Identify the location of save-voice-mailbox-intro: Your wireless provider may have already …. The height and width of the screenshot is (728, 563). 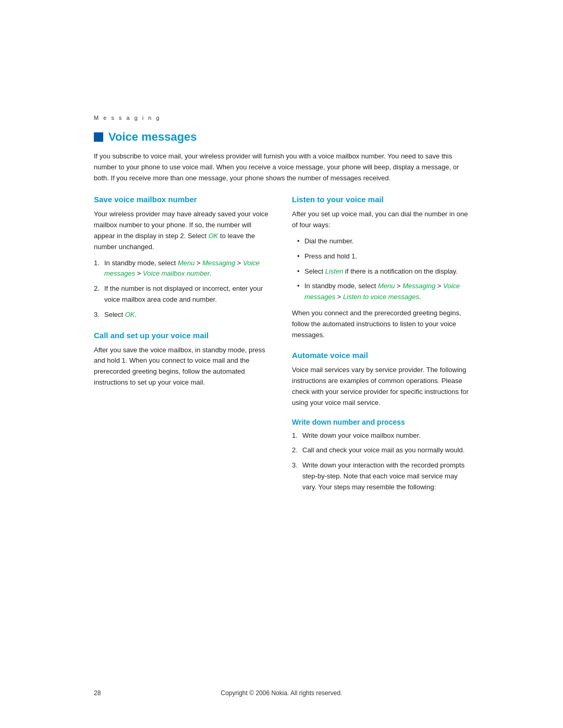
(182, 230).